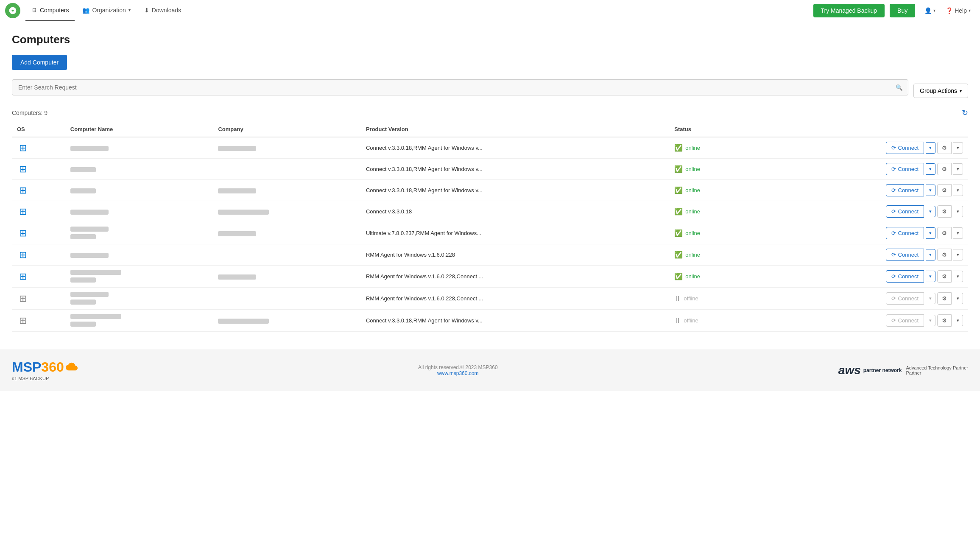  What do you see at coordinates (958, 11) in the screenshot?
I see `help-menu: ❓ Help ▾` at bounding box center [958, 11].